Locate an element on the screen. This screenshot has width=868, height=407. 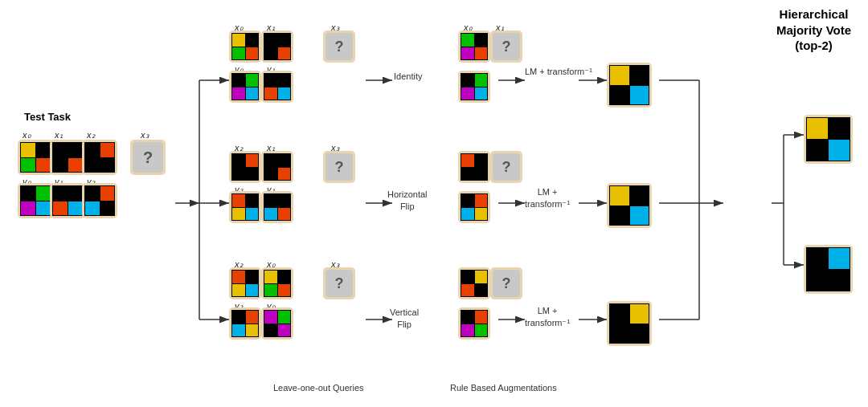
mid-query-gy0 is located at coordinates (245, 207).